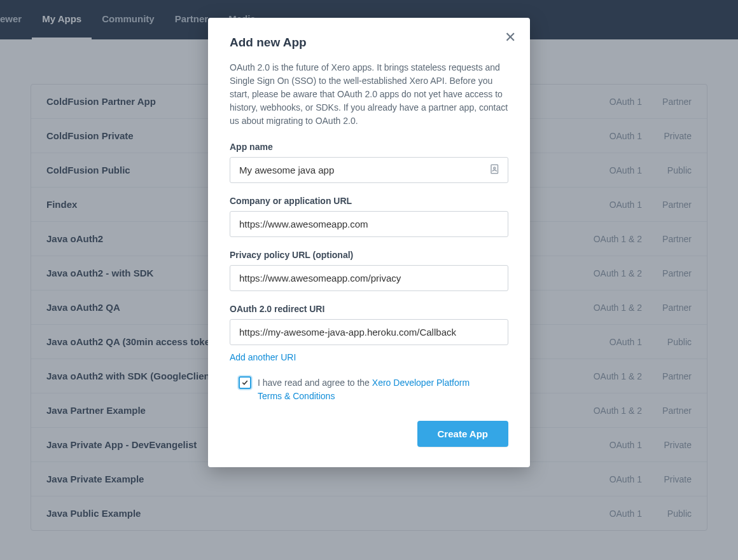 The image size is (738, 560). What do you see at coordinates (369, 224) in the screenshot?
I see `company-url-input` at bounding box center [369, 224].